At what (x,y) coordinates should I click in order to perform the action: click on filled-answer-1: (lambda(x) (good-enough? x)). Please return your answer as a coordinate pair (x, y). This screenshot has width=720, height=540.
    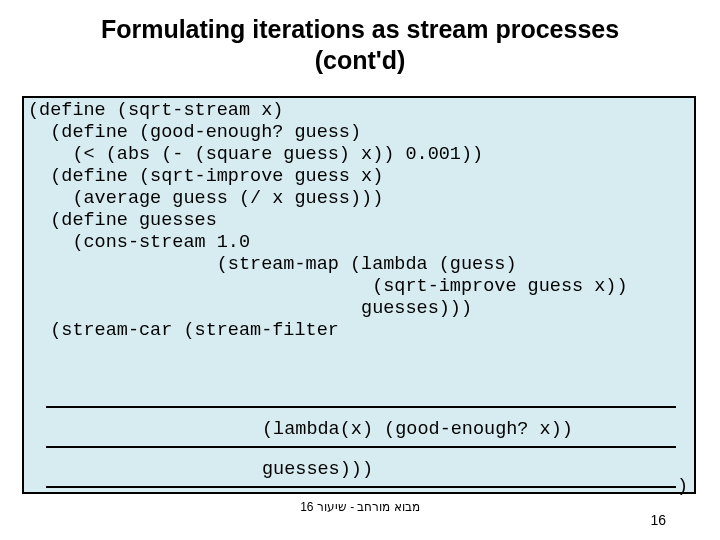
    Looking at the image, I should click on (418, 430).